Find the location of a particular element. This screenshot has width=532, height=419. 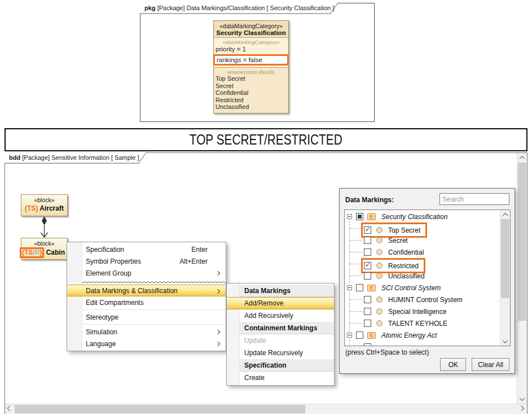

tree-scroll-down-icon is located at coordinates (505, 341).